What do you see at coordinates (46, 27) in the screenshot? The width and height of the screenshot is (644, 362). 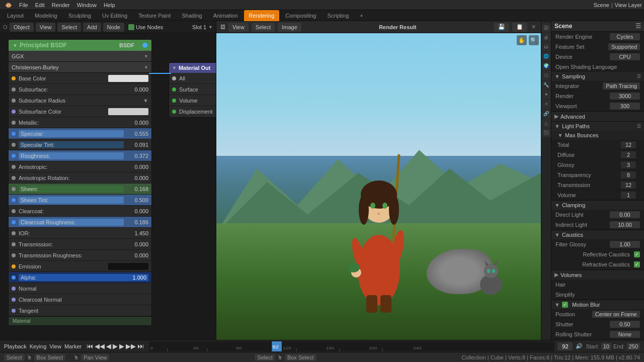 I see `ne-view-btn: View` at bounding box center [46, 27].